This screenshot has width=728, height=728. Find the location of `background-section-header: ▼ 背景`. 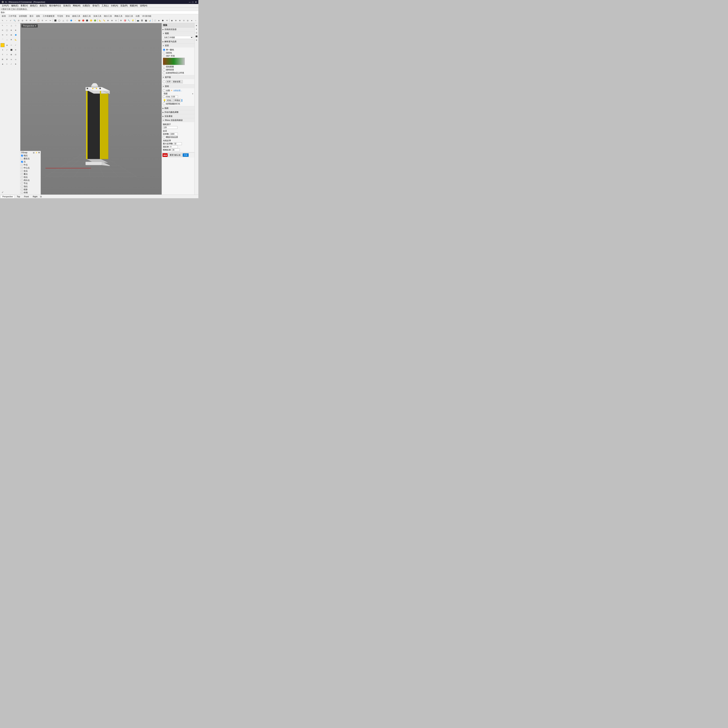

background-section-header: ▼ 背景 is located at coordinates (178, 46).